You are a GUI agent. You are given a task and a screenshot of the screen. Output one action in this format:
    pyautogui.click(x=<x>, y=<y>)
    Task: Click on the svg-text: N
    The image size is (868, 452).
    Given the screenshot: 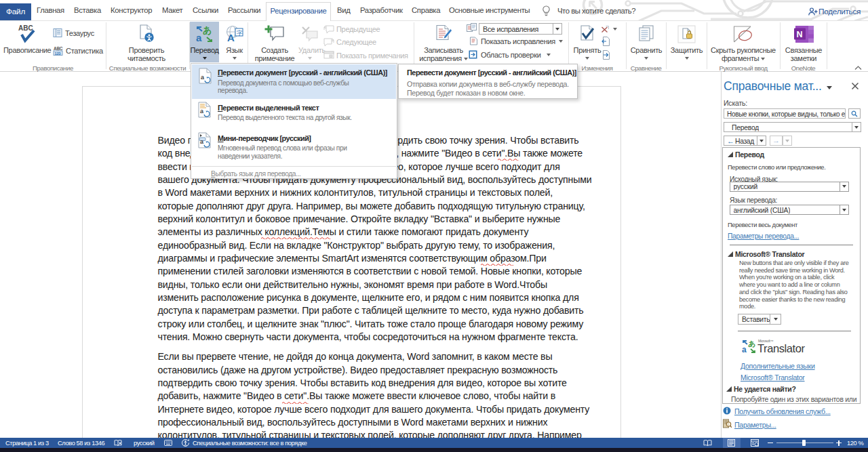 What is the action you would take?
    pyautogui.click(x=799, y=35)
    